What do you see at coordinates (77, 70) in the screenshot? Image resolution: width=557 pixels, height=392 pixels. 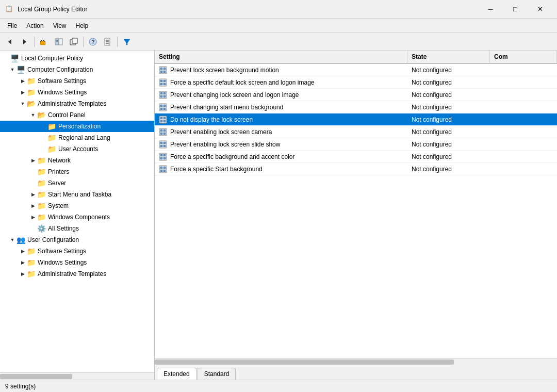 I see `tree-item-computer-config: ▼ 🖥️ Computer Configuration` at bounding box center [77, 70].